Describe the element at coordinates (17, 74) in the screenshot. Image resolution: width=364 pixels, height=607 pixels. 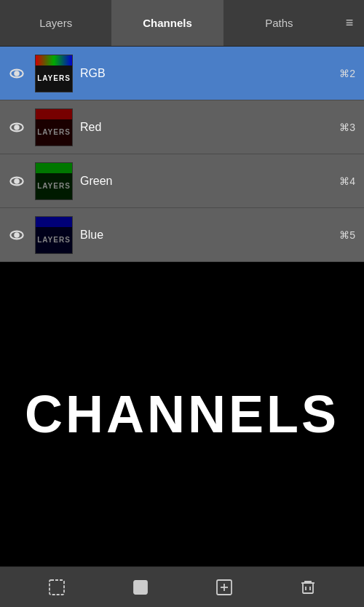
I see `eye-icon-rgb` at that location.